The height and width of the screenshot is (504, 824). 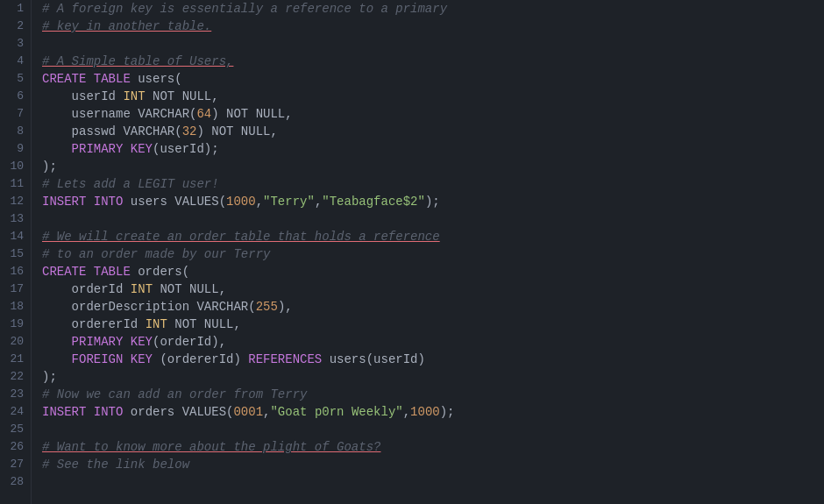 What do you see at coordinates (337, 412) in the screenshot?
I see `token: "Goat p0rn Weekly"` at bounding box center [337, 412].